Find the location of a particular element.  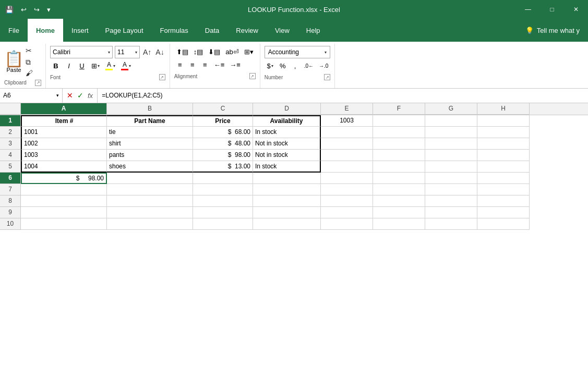

cell-C6 is located at coordinates (223, 178).